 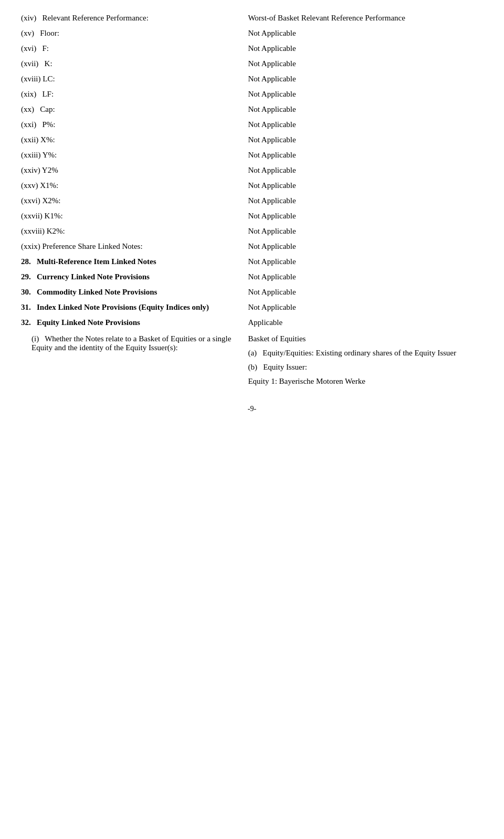 What do you see at coordinates (252, 48) in the screenshot?
I see `row-xvi: (xvi) F: Not Applicable` at bounding box center [252, 48].